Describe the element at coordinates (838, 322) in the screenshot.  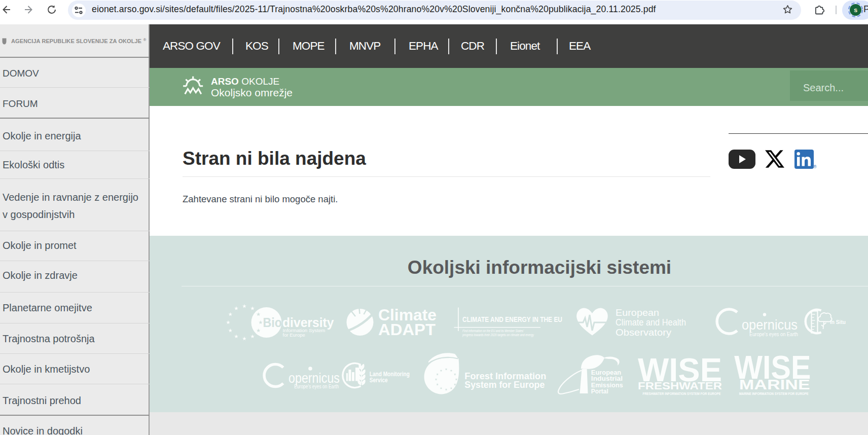
I see `svg-text: In Situ` at that location.